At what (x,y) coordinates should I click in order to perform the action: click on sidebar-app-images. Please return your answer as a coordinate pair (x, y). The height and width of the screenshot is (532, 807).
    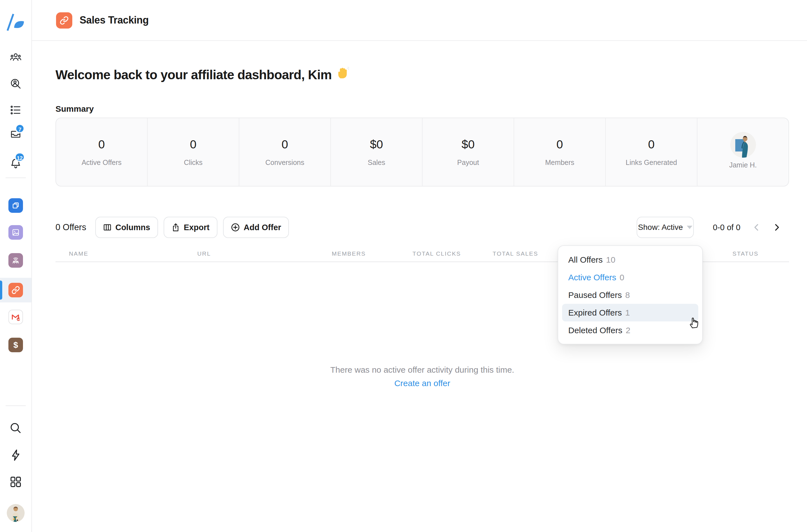
    Looking at the image, I should click on (16, 232).